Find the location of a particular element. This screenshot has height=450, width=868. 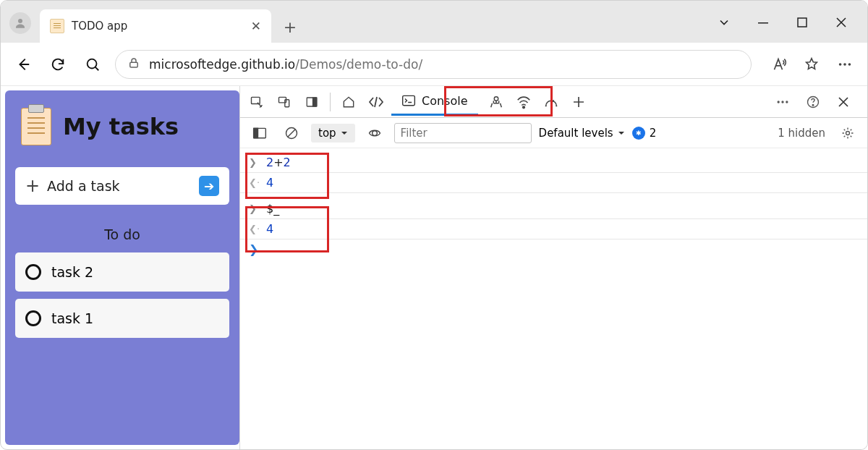

refresh-button is located at coordinates (58, 64).